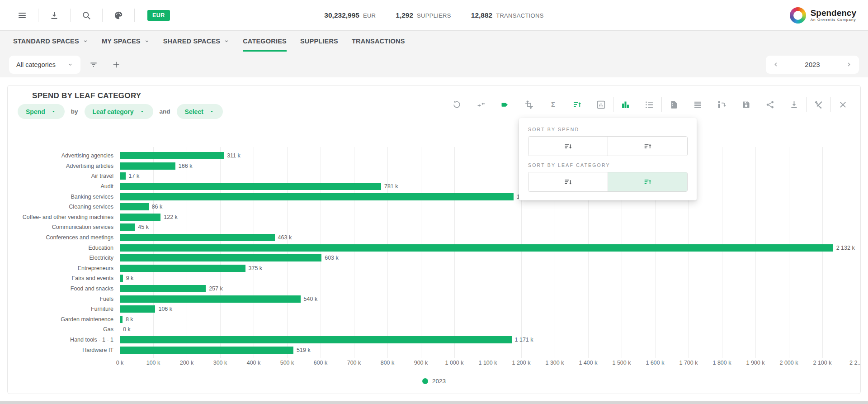 The width and height of the screenshot is (868, 404). I want to click on bar-furniture, so click(137, 309).